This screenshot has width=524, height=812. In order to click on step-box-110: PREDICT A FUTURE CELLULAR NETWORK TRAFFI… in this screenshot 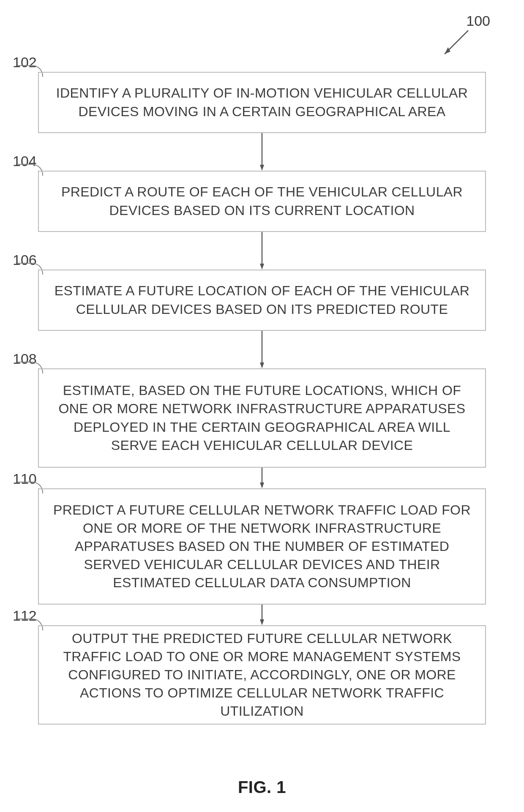, I will do `click(262, 547)`.